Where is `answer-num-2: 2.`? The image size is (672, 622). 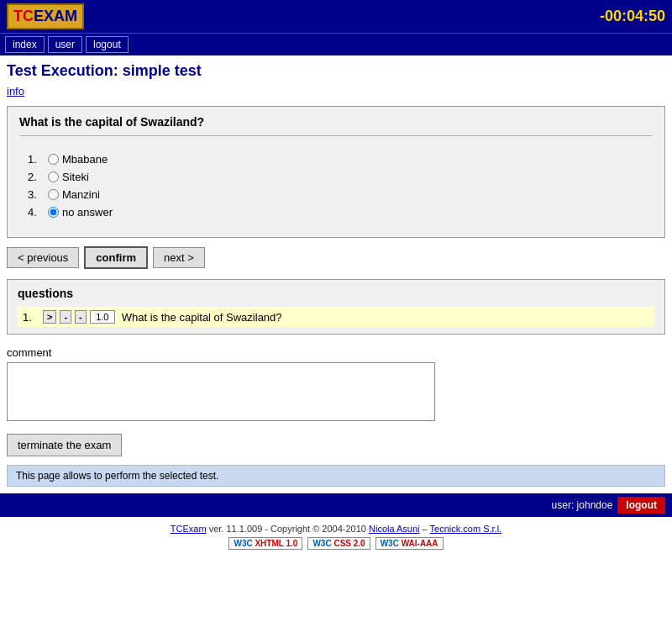 answer-num-2: 2. is located at coordinates (36, 177).